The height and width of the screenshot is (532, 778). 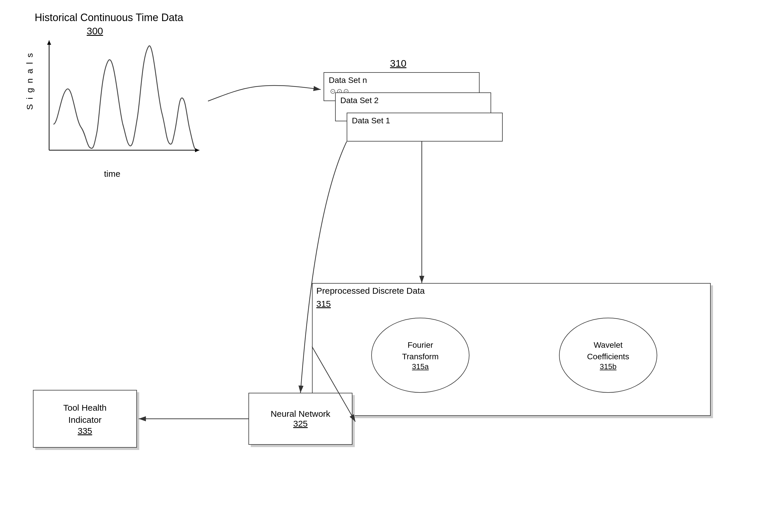 What do you see at coordinates (95, 31) in the screenshot?
I see `chart-ref: 300` at bounding box center [95, 31].